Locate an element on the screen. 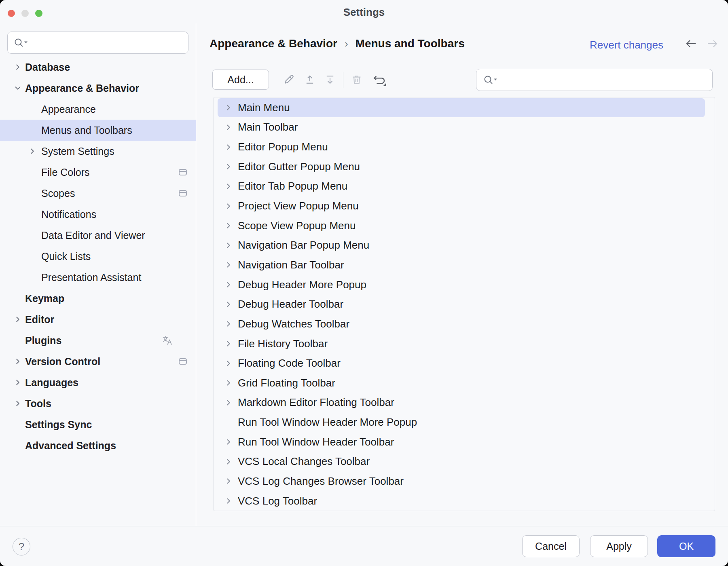 The width and height of the screenshot is (728, 566). breadcrumb-parent: Appearance & Behavior is located at coordinates (273, 44).